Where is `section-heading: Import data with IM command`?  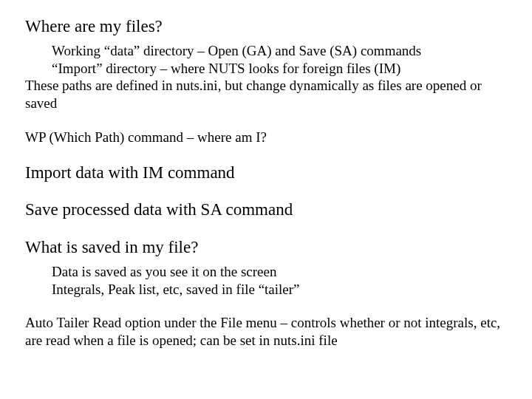
section-heading: Import data with IM command is located at coordinates (266, 173).